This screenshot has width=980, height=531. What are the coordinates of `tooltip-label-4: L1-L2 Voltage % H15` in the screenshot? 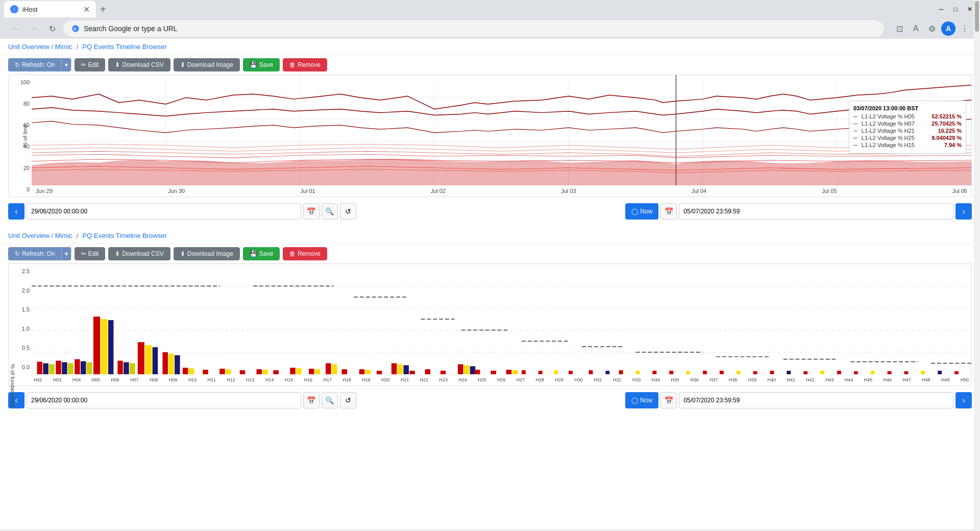 It's located at (890, 145).